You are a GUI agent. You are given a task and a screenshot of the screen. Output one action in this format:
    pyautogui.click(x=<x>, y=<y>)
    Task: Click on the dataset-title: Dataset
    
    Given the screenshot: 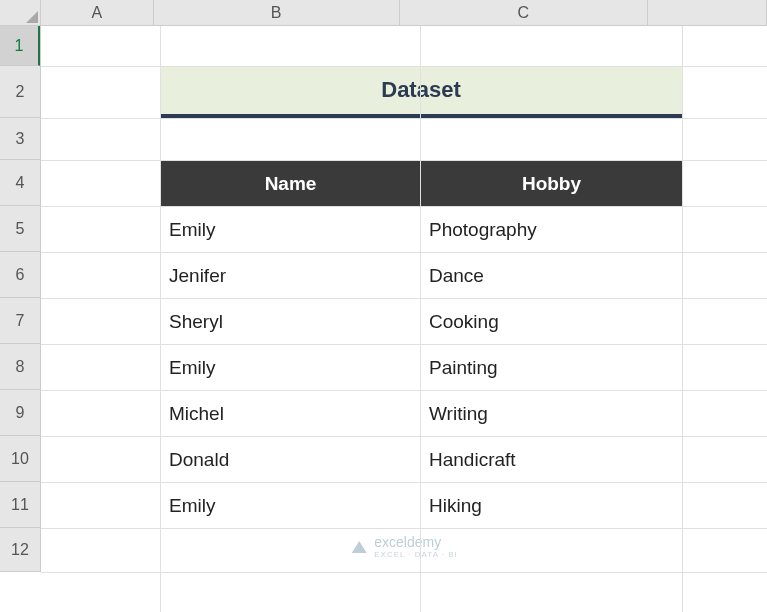 What is the action you would take?
    pyautogui.click(x=421, y=92)
    